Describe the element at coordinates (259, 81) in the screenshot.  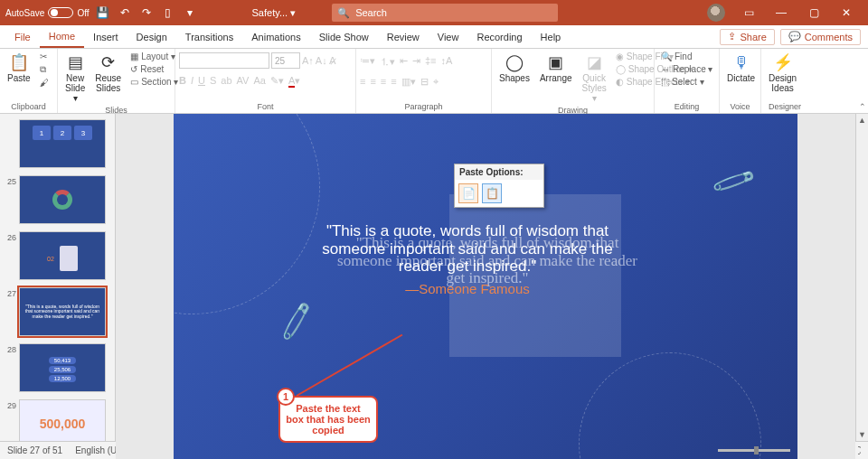
I see `case-button: Aa` at that location.